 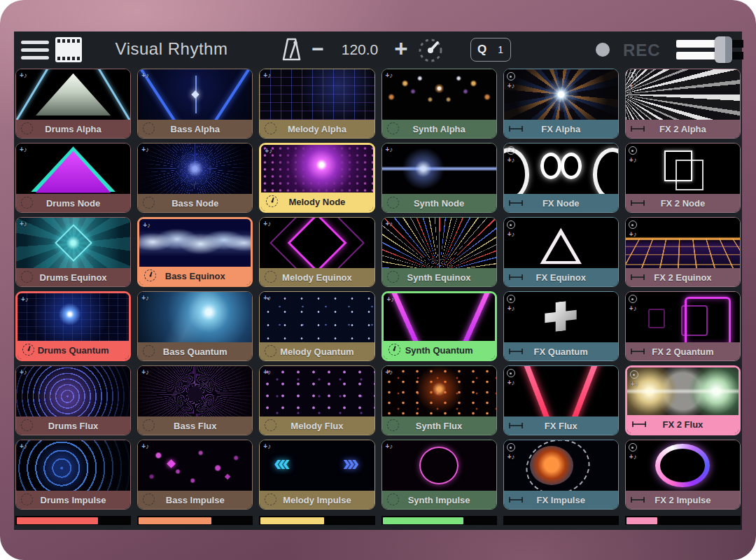 What do you see at coordinates (430, 50) in the screenshot?
I see `sync-dial-icon` at bounding box center [430, 50].